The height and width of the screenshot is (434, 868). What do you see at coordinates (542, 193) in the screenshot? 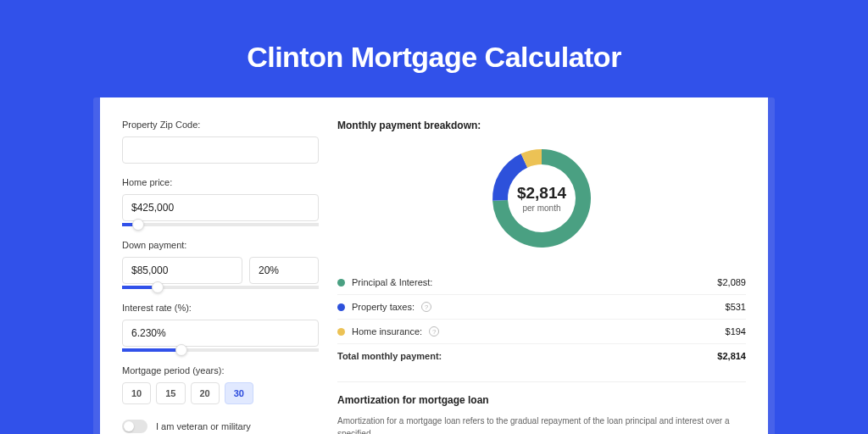
I see `donut-amount: $2,814` at bounding box center [542, 193].